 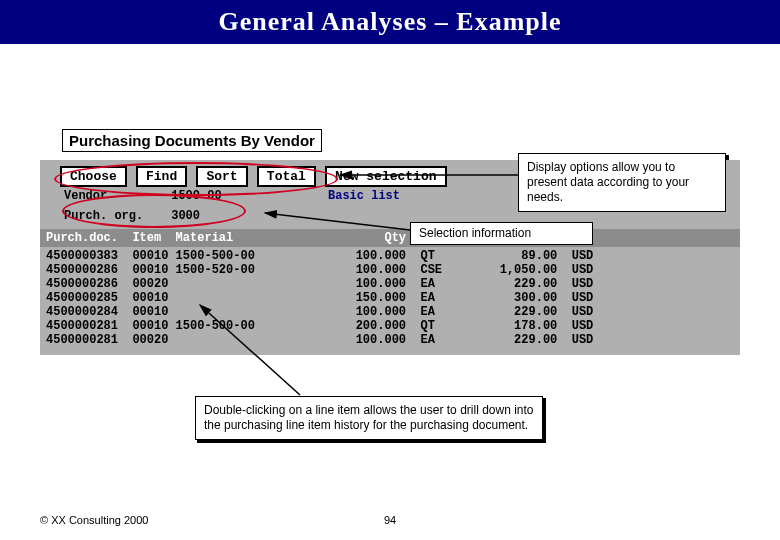 What do you see at coordinates (114, 196) in the screenshot?
I see `vendor-label: Vendor` at bounding box center [114, 196].